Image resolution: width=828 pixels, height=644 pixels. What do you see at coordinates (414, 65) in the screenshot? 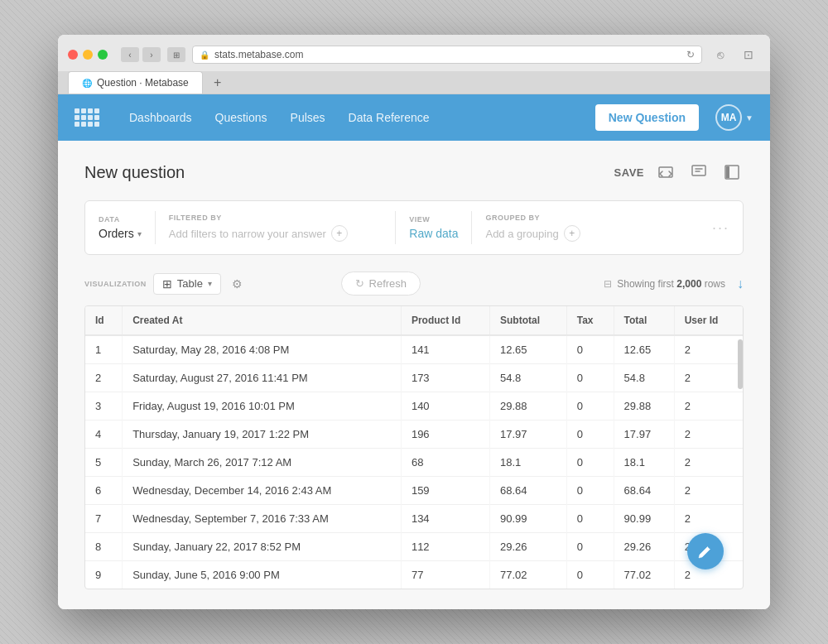
I see `browser-chrome: ‹ › ⊞ 🔒 stats.metabase.com ↻ ⎋ ⊡ 🌐 Quest…` at bounding box center [414, 65].